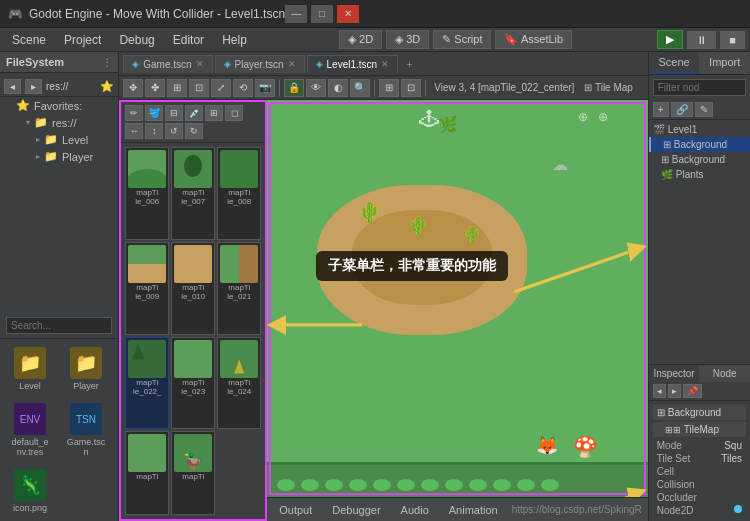  What do you see at coordinates (174, 131) in the screenshot?
I see `tt-rotate-left-button: ↺` at bounding box center [174, 131].